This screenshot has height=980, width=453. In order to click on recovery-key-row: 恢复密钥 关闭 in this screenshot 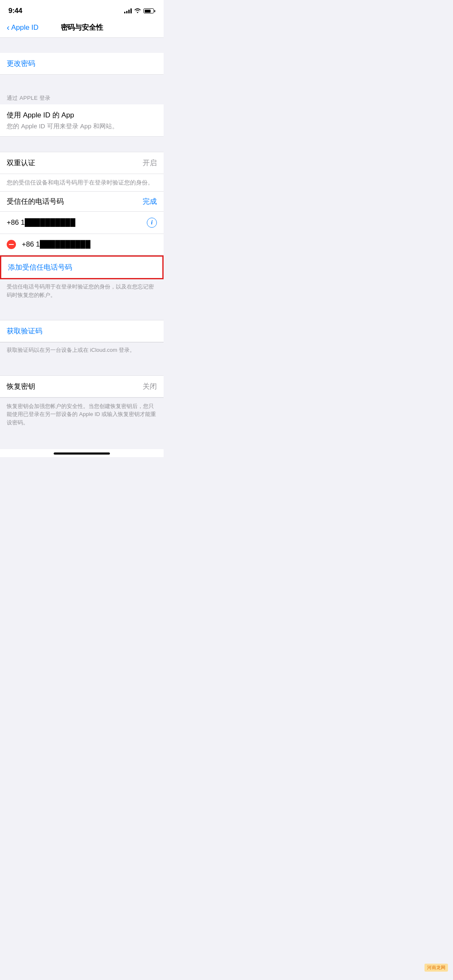, I will do `click(82, 387)`.